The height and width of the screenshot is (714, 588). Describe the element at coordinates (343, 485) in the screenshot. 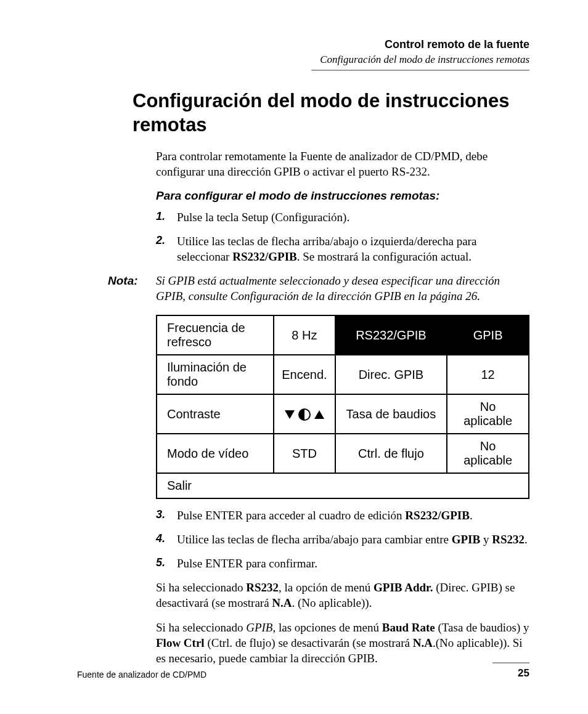

I see `table-row: Salir` at that location.